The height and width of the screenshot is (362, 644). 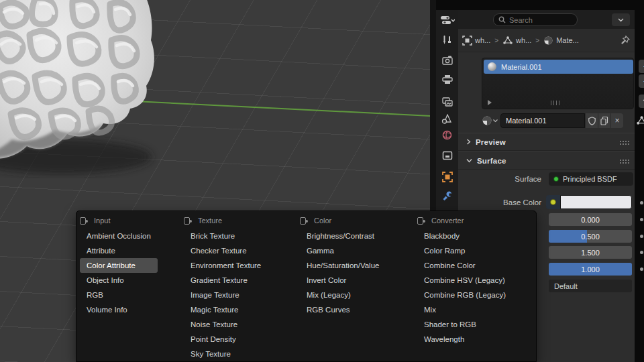 I want to click on menu-item: Combine Color, so click(x=465, y=265).